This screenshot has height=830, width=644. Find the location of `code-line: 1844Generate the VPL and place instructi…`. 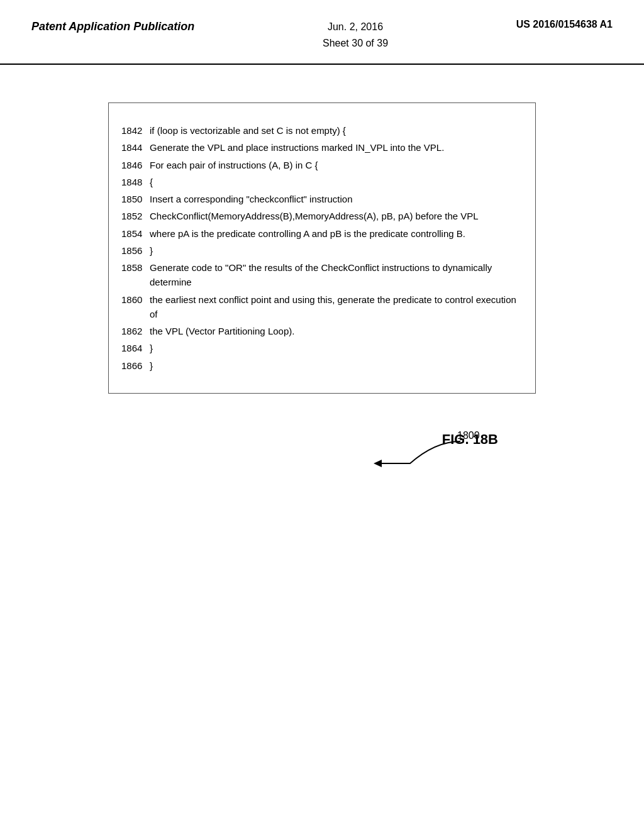

code-line: 1844Generate the VPL and place instructi… is located at coordinates (322, 147).